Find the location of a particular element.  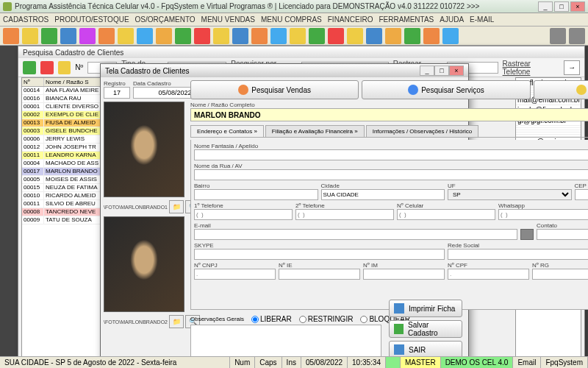

search-go-button: → is located at coordinates (572, 68).